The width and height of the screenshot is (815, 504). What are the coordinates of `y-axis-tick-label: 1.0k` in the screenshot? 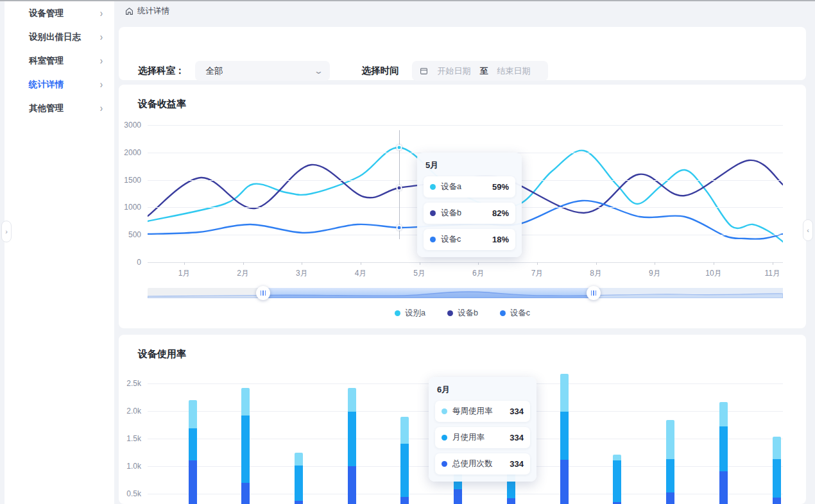 It's located at (133, 466).